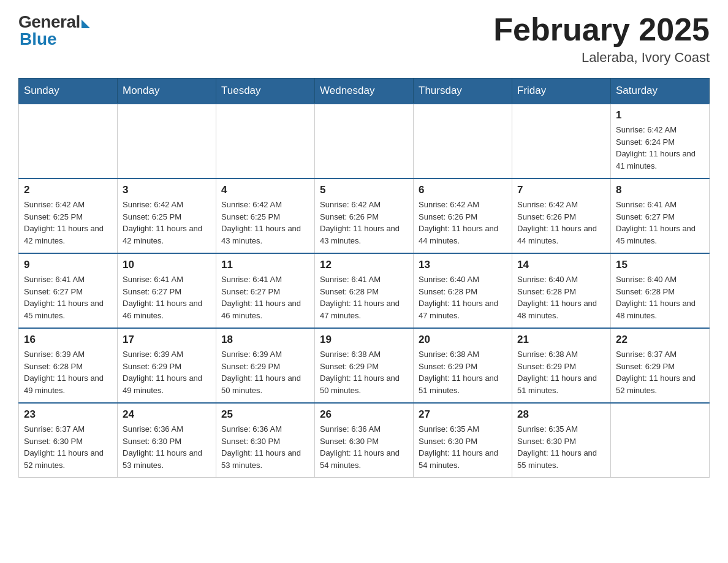 The width and height of the screenshot is (728, 563). I want to click on calendar-cell: 14Sunrise: 6:40 AM Sunset: 6:28 PM Dayli…, so click(561, 291).